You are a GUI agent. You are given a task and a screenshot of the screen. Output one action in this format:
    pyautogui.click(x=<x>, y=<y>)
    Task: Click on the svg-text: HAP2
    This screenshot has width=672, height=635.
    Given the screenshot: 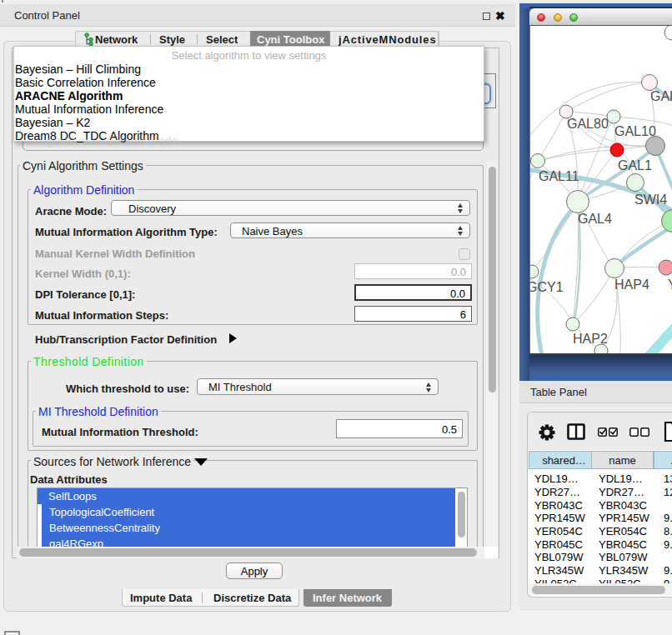 What is the action you would take?
    pyautogui.click(x=590, y=338)
    